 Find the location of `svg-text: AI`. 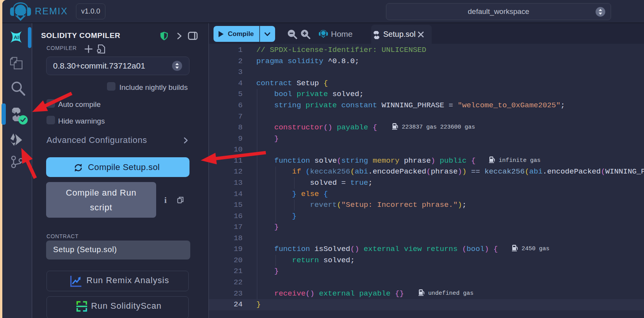

svg-text: AI is located at coordinates (16, 37).